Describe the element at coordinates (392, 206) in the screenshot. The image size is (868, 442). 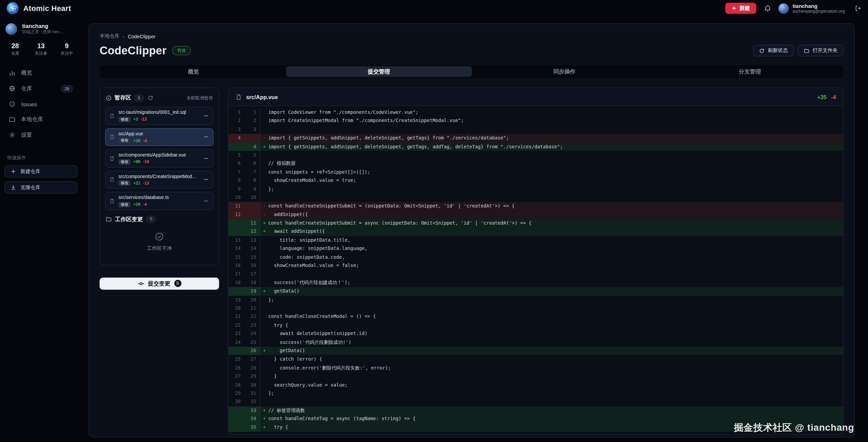
I see `diff-code: const handleCreateSnippetSubmit = (snipp…` at that location.